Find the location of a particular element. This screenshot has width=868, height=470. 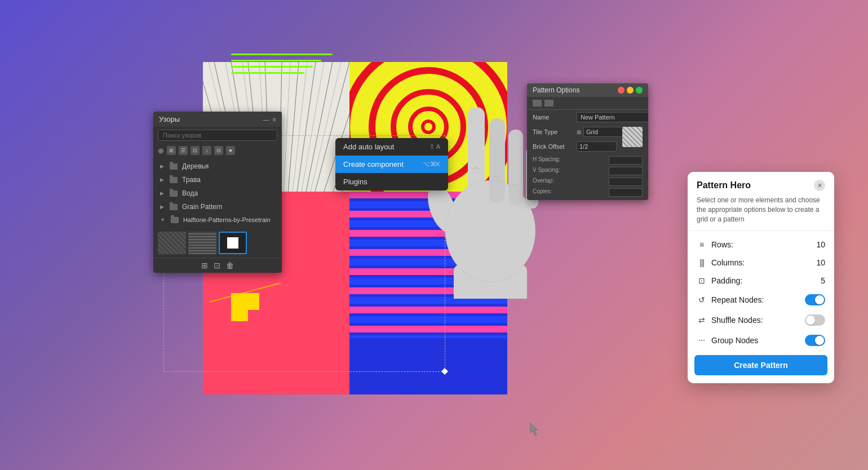

h-spacing-input is located at coordinates (626, 160).